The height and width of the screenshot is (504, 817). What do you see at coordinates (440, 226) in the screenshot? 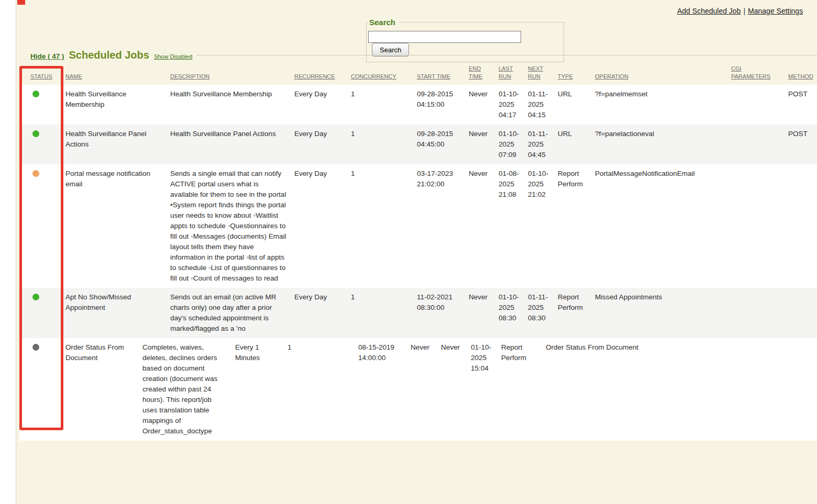
I see `job-start-time: 03-17-2023 21:02:00` at bounding box center [440, 226].